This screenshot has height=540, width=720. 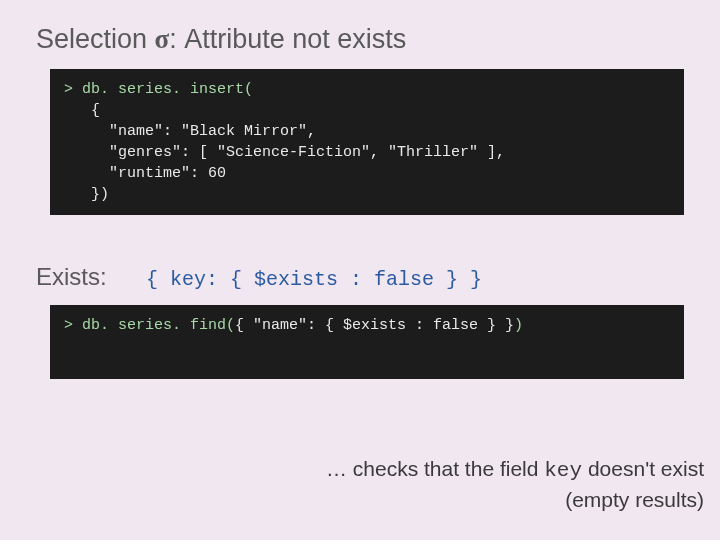 I want to click on insert-command: db. series. insert(, so click(x=163, y=90).